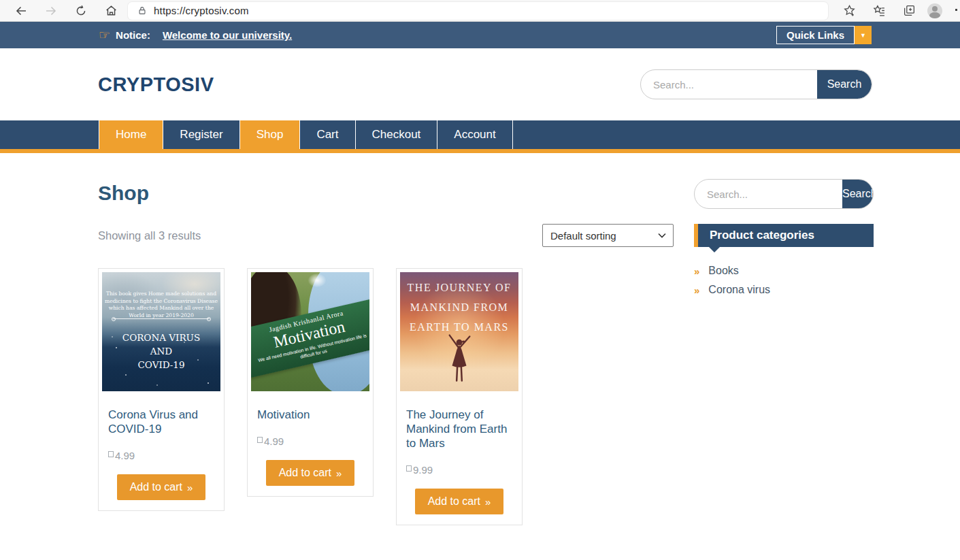  I want to click on product-card: This book gives Home made solutions and …, so click(161, 389).